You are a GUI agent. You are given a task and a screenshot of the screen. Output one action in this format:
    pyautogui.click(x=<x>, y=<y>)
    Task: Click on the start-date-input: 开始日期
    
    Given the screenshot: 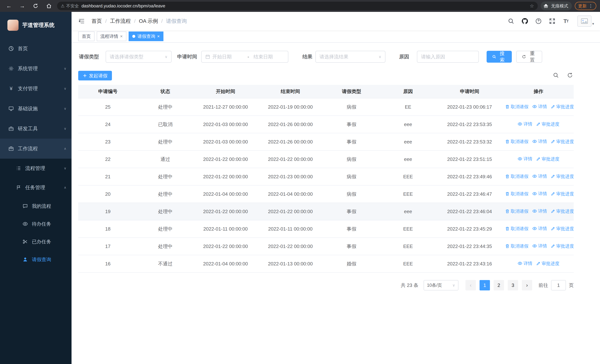 What is the action you would take?
    pyautogui.click(x=228, y=57)
    